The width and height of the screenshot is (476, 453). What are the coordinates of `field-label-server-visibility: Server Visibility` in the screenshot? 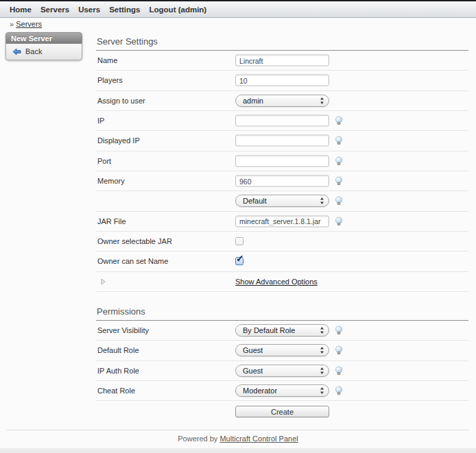 It's located at (123, 330).